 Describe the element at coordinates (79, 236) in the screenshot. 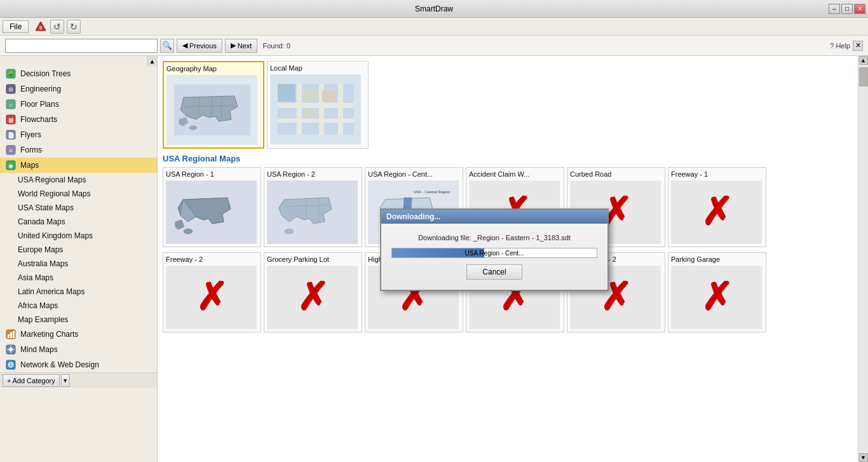

I see `sidebar-sub-uk-maps: United Kingdom Maps` at that location.